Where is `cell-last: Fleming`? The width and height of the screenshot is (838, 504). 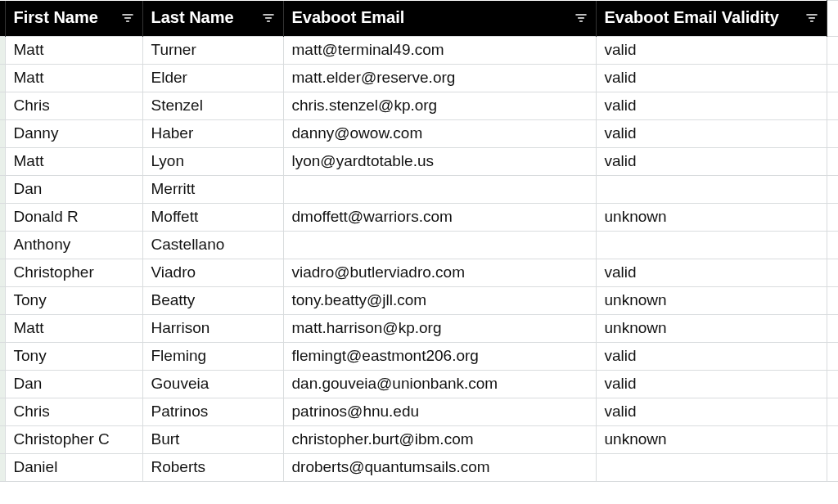
cell-last: Fleming is located at coordinates (213, 357).